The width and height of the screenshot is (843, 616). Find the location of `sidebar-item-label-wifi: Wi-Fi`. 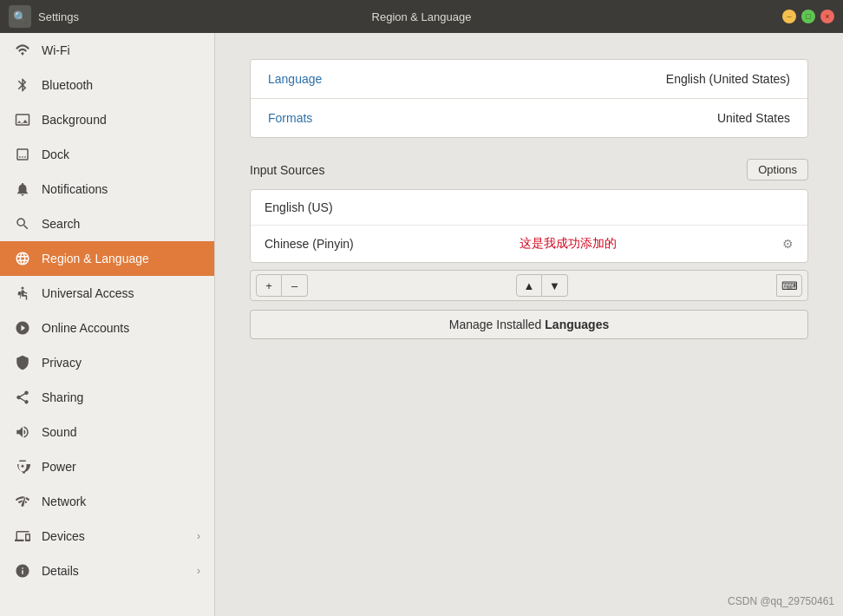

sidebar-item-label-wifi: Wi-Fi is located at coordinates (121, 50).